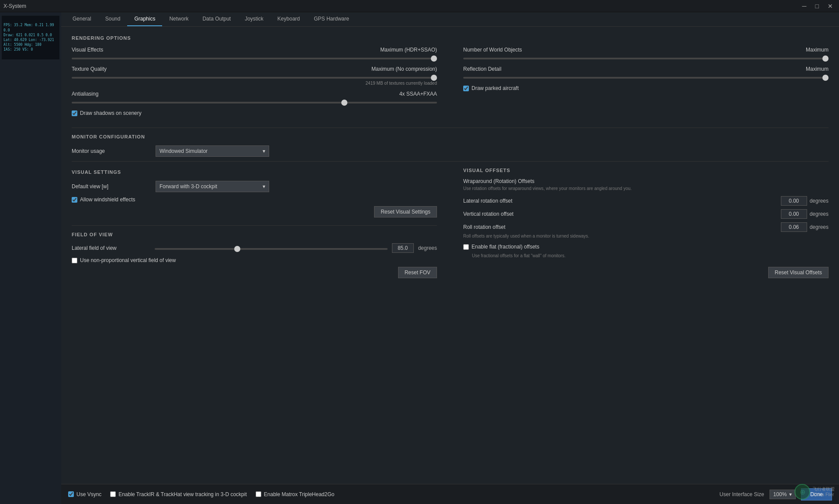 The height and width of the screenshot is (504, 839). What do you see at coordinates (85, 494) in the screenshot?
I see `use-vsync-row: Use Vsync` at bounding box center [85, 494].